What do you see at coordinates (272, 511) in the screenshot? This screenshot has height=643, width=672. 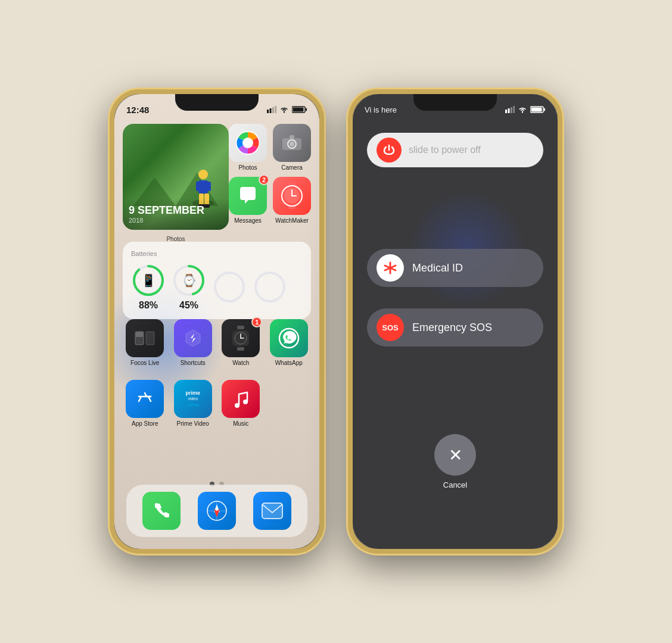 I see `dock-mail-icon` at bounding box center [272, 511].